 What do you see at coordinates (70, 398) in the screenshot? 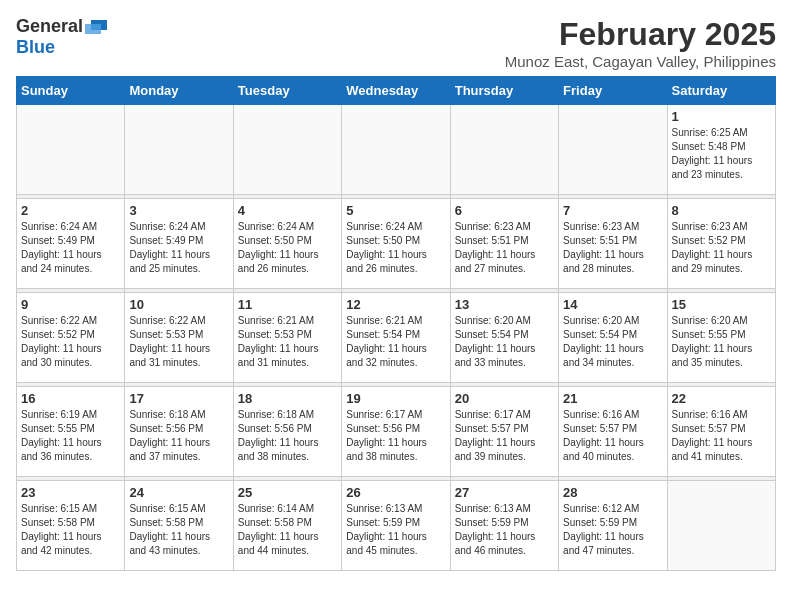
I see `day-number: 16` at bounding box center [70, 398].